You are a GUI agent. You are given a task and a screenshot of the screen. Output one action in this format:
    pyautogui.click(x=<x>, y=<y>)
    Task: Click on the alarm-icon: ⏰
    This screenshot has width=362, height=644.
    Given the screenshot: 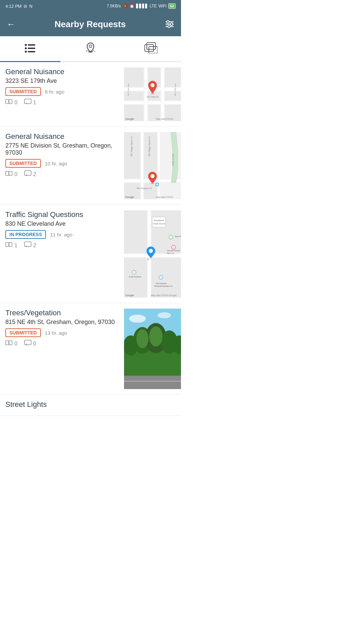 What is the action you would take?
    pyautogui.click(x=132, y=6)
    